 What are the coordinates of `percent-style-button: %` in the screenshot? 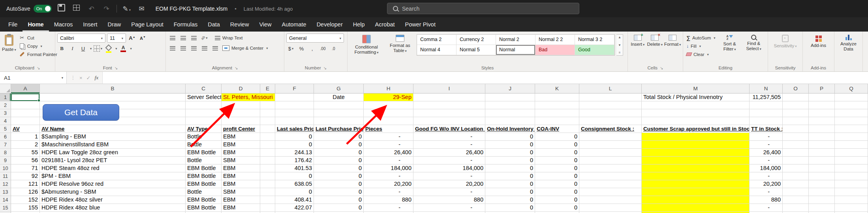 It's located at (302, 49).